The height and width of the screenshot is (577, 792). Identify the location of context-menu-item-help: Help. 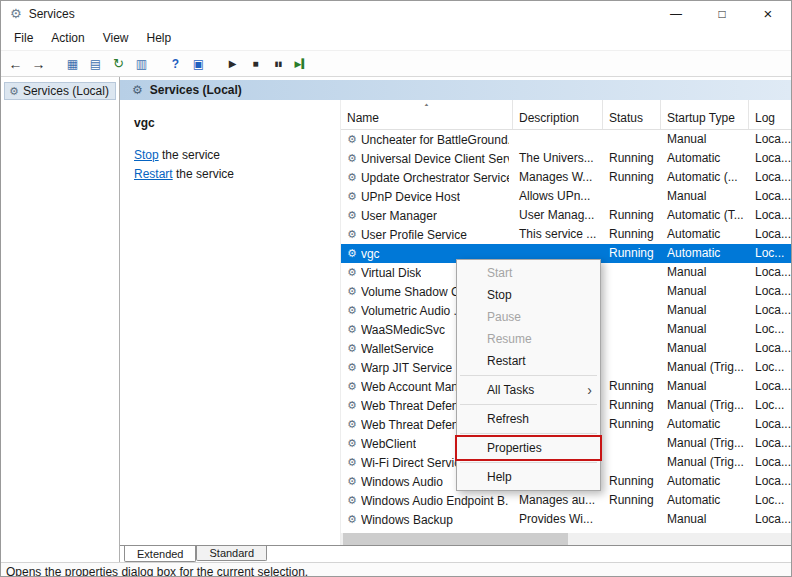
(528, 477).